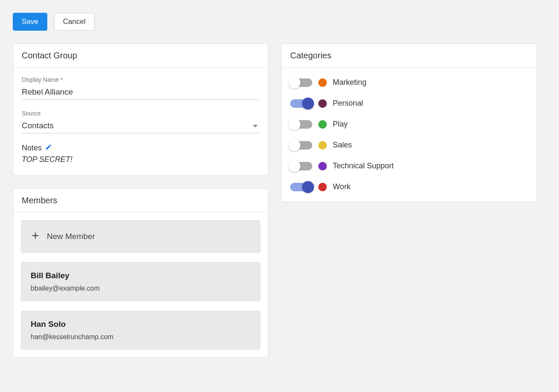 The image size is (559, 392). Describe the element at coordinates (74, 22) in the screenshot. I see `cancel-button: Cancel` at that location.